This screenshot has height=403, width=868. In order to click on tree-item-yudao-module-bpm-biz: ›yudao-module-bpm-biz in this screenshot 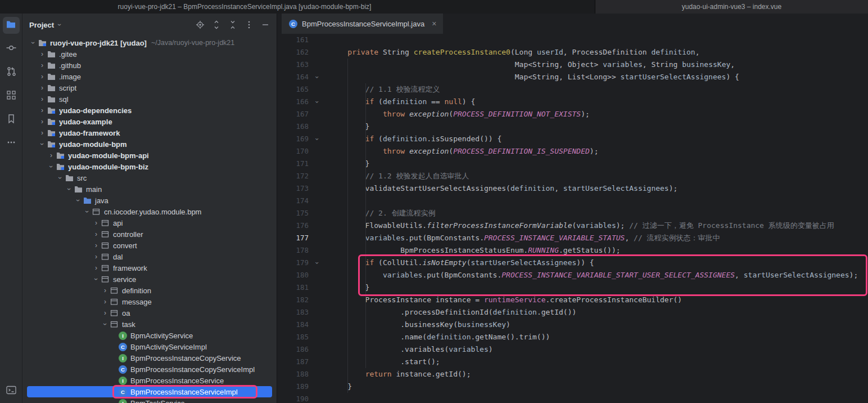, I will do `click(150, 167)`.